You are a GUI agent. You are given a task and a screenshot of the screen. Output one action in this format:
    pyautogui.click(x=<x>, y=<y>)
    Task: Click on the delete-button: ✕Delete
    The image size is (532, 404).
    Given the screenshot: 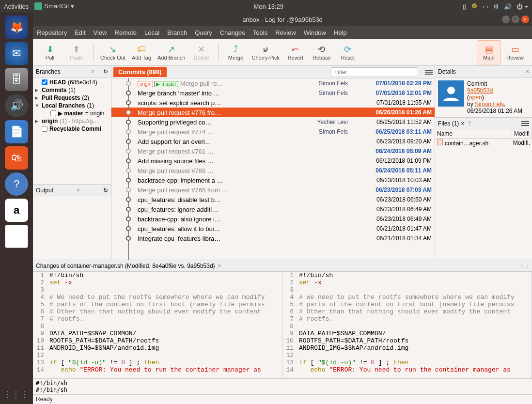 What is the action you would take?
    pyautogui.click(x=201, y=52)
    